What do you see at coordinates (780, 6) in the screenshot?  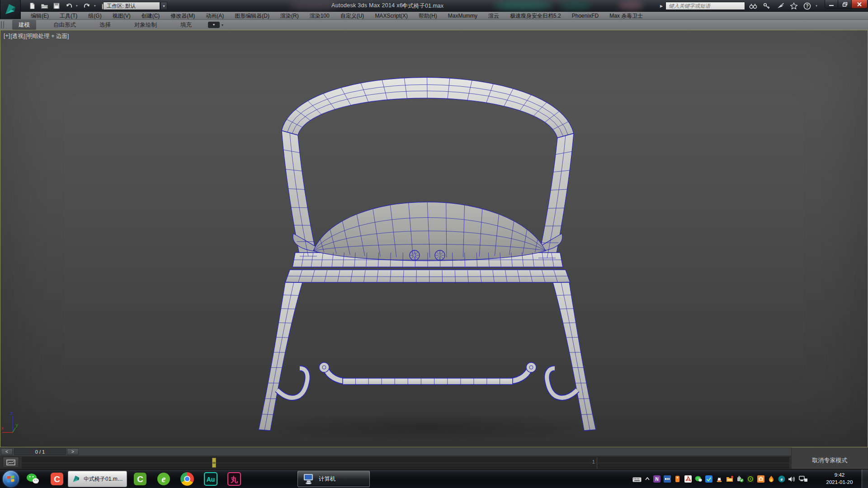 I see `communication-center-icon` at bounding box center [780, 6].